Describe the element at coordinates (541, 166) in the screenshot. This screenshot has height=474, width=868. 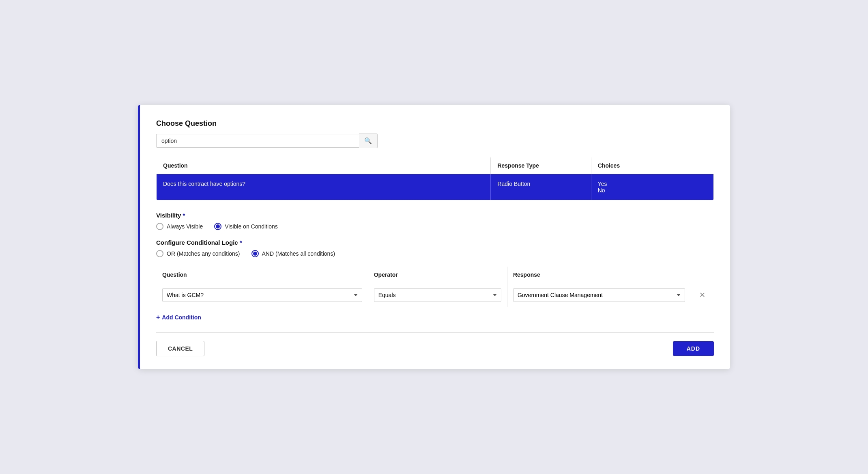
I see `col-header-response-type: Response Type` at that location.